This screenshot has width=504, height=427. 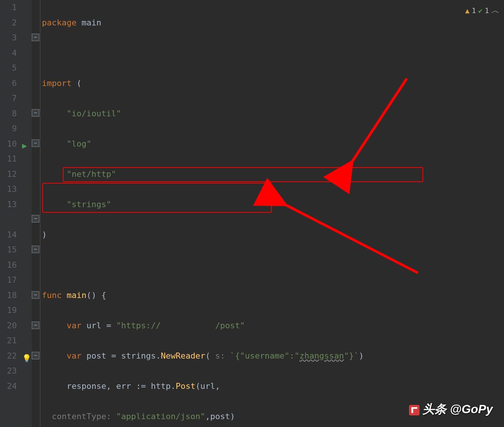 I want to click on code-line: var post = strings.NewReader( s: `{"user…, so click(x=273, y=356).